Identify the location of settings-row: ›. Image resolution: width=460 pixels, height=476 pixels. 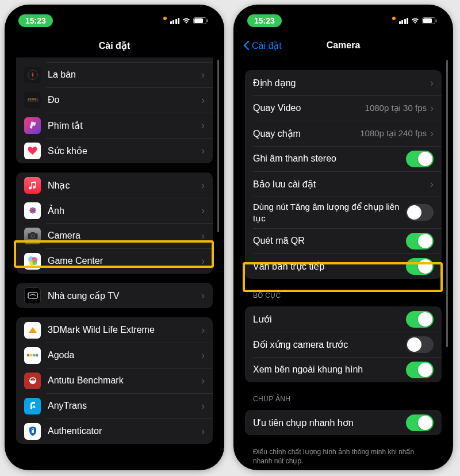
(114, 60).